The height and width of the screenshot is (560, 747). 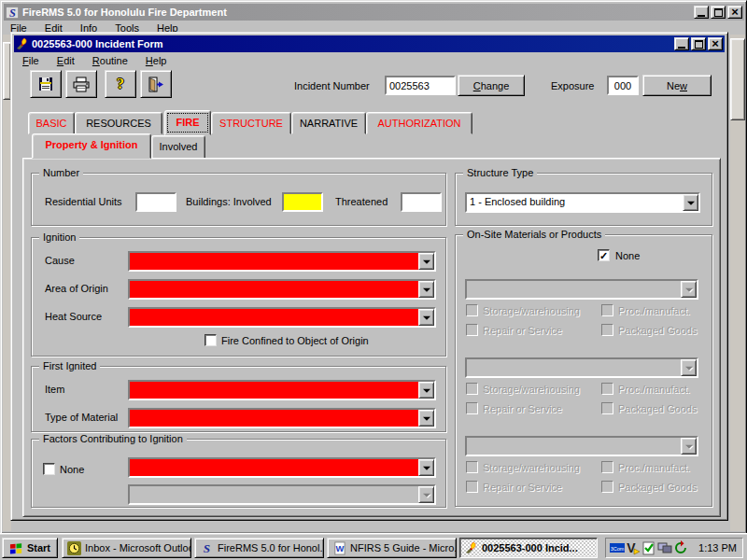 I want to click on fire-confined-checkbox, so click(x=211, y=340).